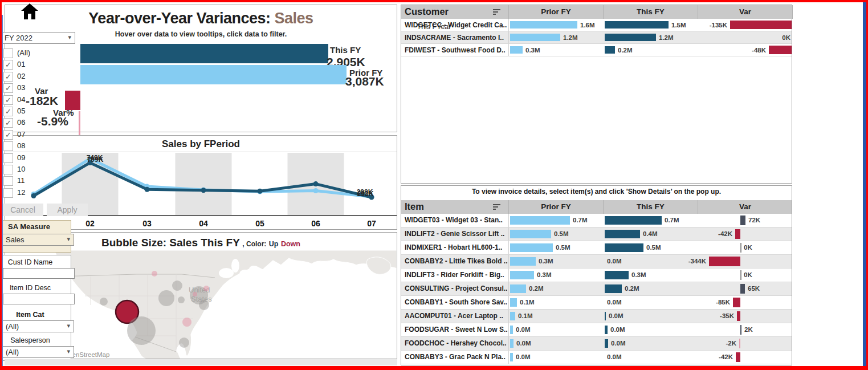 This screenshot has height=370, width=868. What do you see at coordinates (213, 75) in the screenshot?
I see `yoy-bar-priorfy` at bounding box center [213, 75].